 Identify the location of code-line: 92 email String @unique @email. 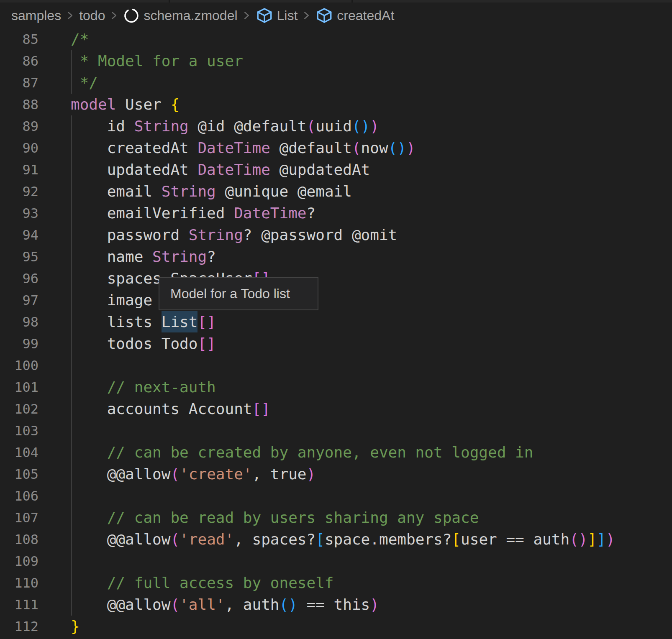
(336, 192).